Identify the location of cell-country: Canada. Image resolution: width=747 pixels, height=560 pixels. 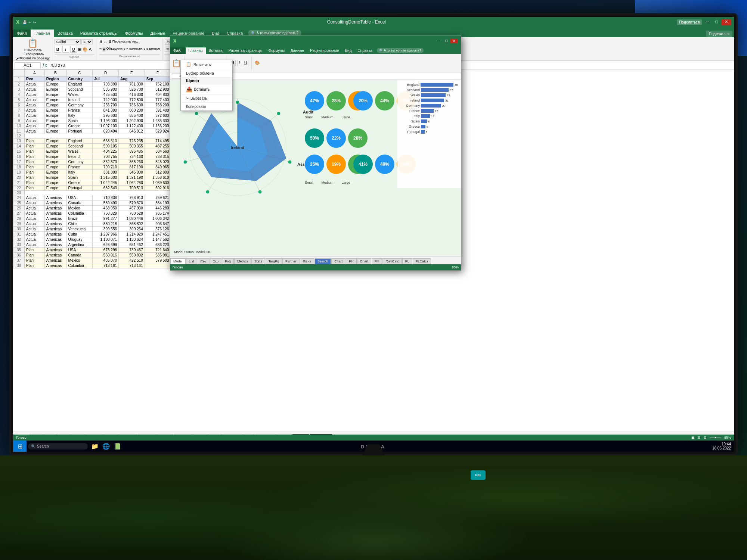
(80, 255).